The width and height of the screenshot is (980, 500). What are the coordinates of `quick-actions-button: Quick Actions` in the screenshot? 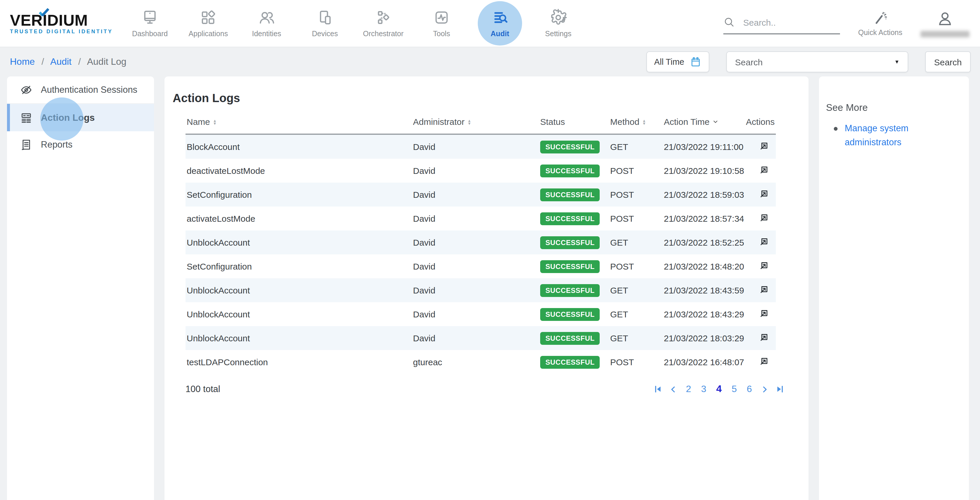 It's located at (880, 24).